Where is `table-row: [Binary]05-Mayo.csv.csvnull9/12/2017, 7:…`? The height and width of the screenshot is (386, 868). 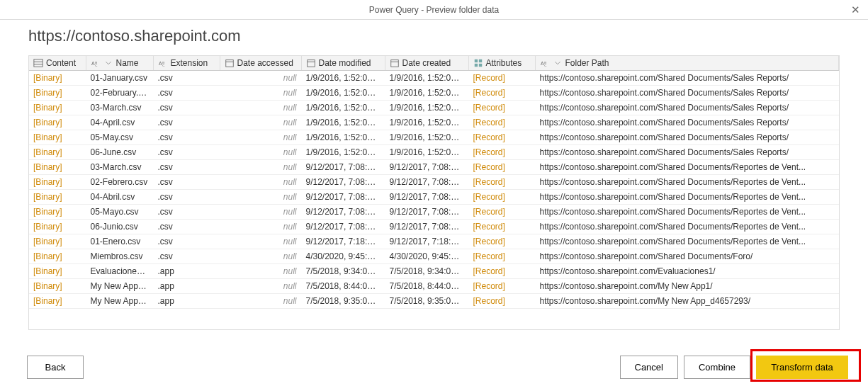
table-row: [Binary]05-Mayo.csv.csvnull9/12/2017, 7:… is located at coordinates (434, 212).